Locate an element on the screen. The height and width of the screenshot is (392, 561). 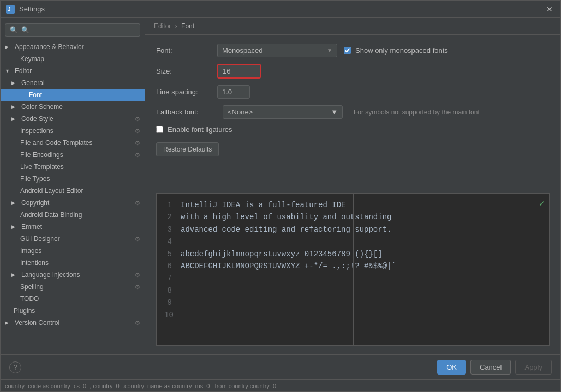
sidebar-item-file-code-templates: File and Code Templates⚙ is located at coordinates (73, 143).